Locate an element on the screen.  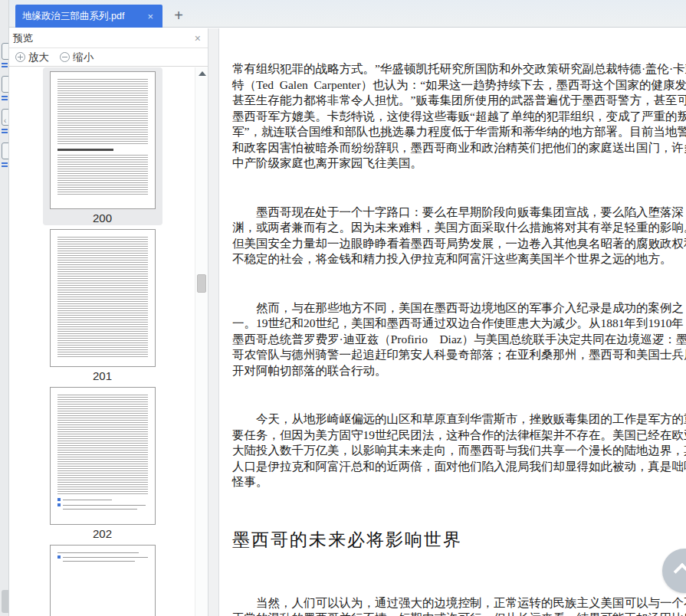
zoom-in-icon is located at coordinates (20, 57).